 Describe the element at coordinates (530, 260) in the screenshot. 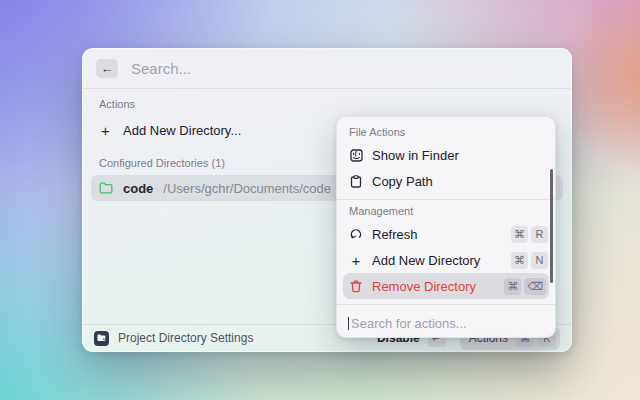

I see `shortcut-keys: ⌘ N` at that location.